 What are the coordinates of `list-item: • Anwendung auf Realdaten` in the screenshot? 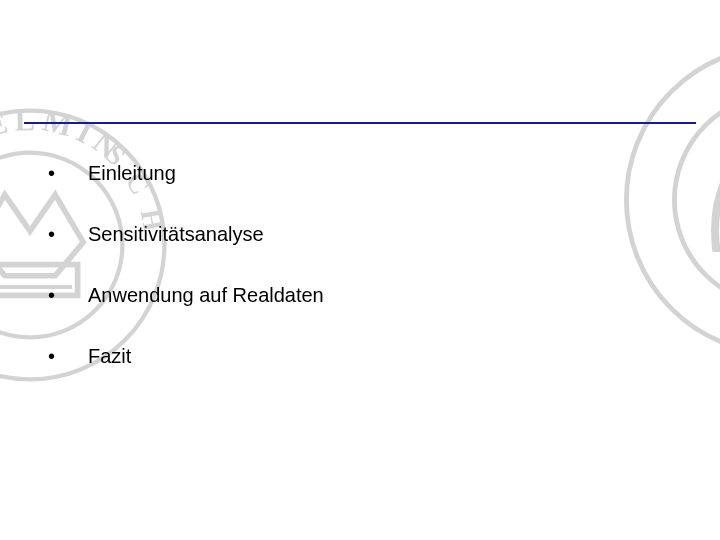 It's located at (359, 296).